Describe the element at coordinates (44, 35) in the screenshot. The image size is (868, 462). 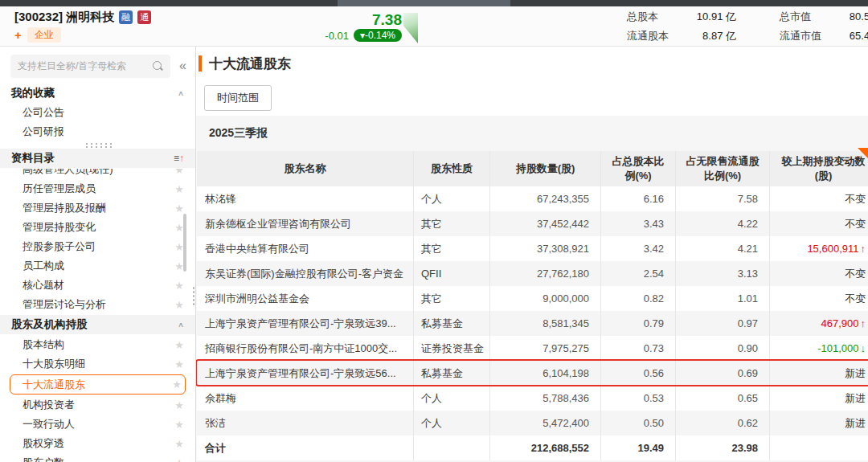
I see `enterprise-tag: 企业` at that location.